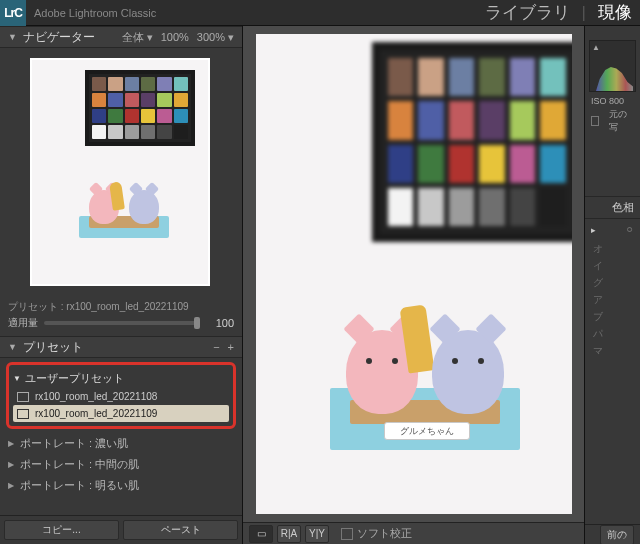  What do you see at coordinates (320, 13) in the screenshot?
I see `app-titlebar: LrC Adobe Lightroom Classic ライブラリ | 現像` at bounding box center [320, 13].